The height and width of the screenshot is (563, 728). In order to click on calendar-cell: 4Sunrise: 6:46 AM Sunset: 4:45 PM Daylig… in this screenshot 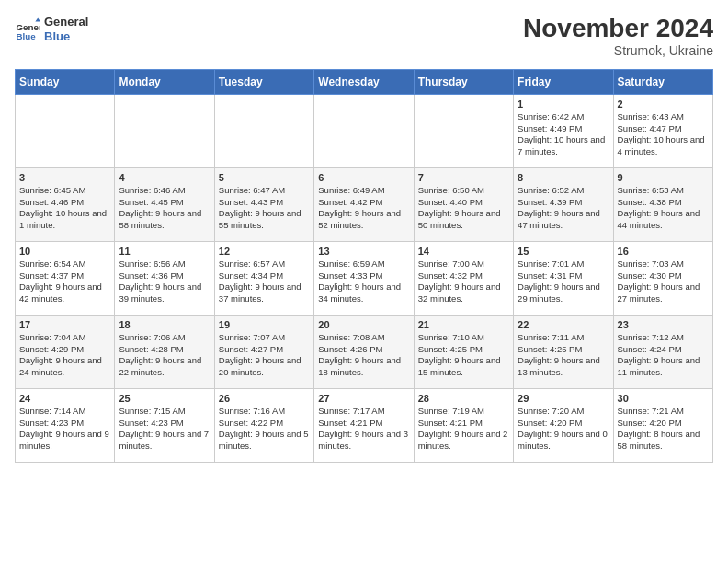, I will do `click(165, 204)`.